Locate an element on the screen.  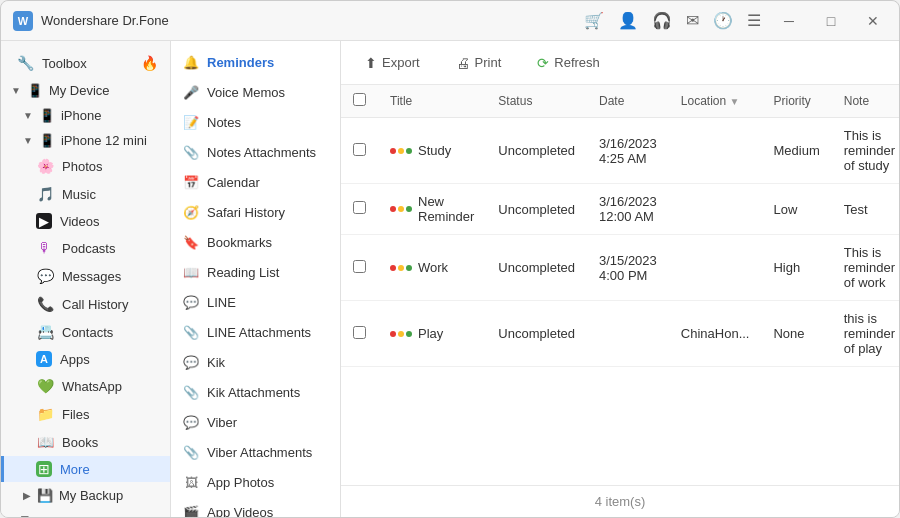
mid-item-appvideos: 🎬 App Videos is located at coordinates (256, 507).